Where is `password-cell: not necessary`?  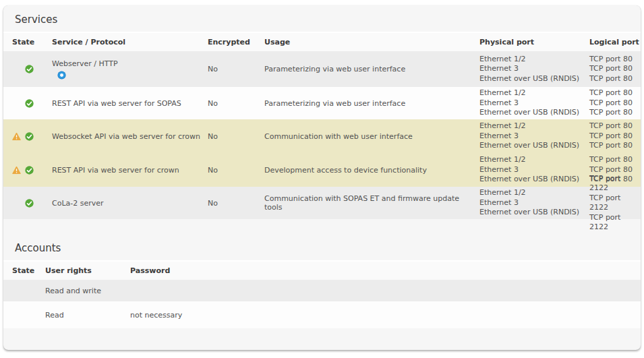 password-cell: not necessary is located at coordinates (386, 315).